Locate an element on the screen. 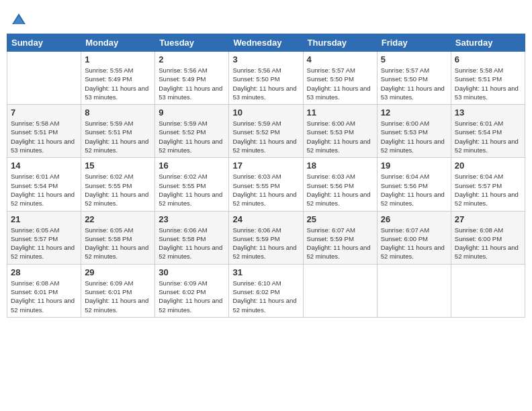 The image size is (532, 411). cell-info: Sunrise: 6:04 AM Sunset: 5:56 PM Dayligh… is located at coordinates (414, 189).